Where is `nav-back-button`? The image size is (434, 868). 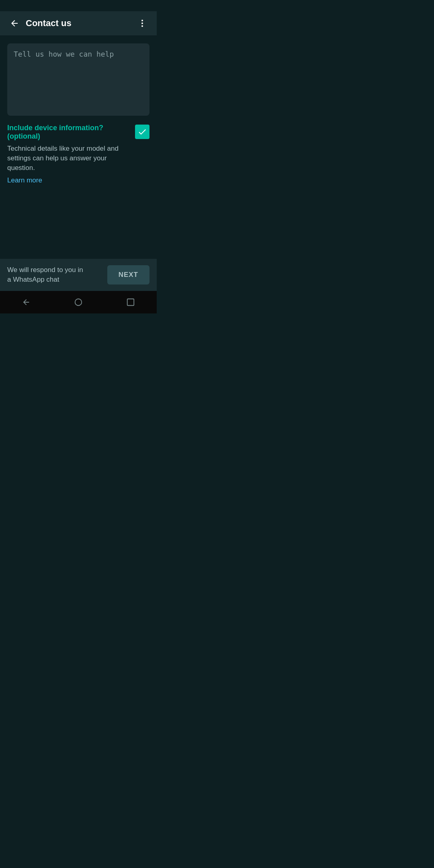 nav-back-button is located at coordinates (26, 302).